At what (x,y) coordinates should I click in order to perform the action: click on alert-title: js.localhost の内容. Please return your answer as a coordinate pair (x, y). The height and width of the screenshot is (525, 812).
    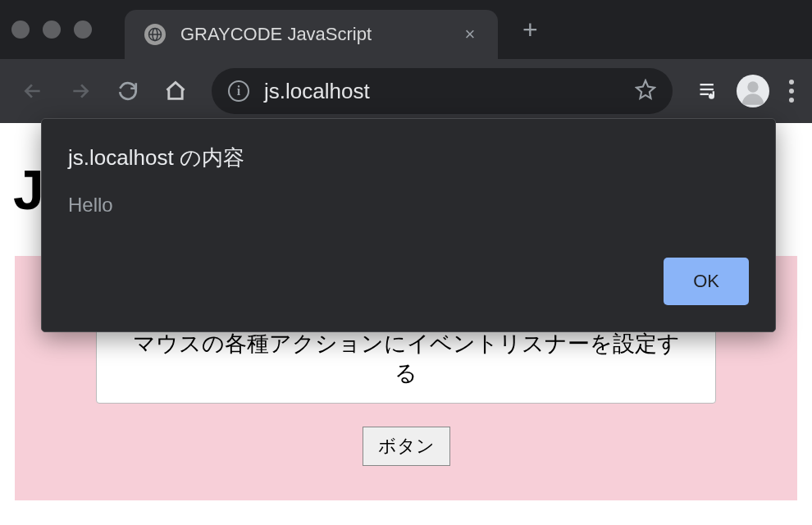
    Looking at the image, I should click on (408, 158).